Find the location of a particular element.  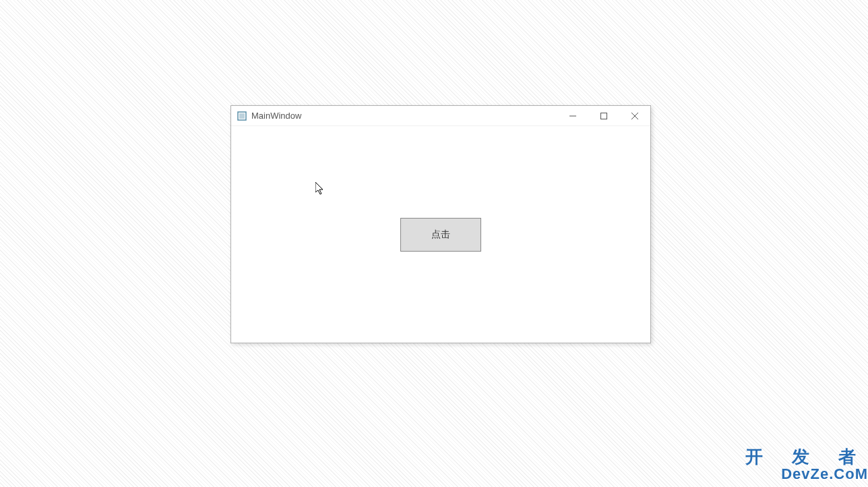

watermark-chinese: 开 发 者 is located at coordinates (807, 457).